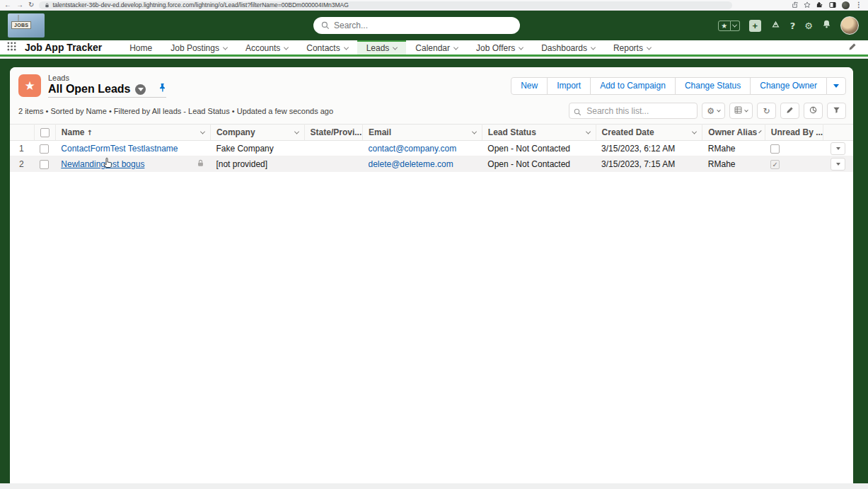 The width and height of the screenshot is (868, 489). I want to click on browser-extensions-icon, so click(820, 5).